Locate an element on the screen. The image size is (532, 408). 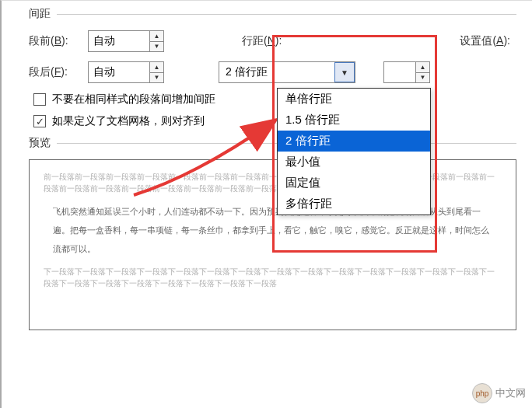
space-after-label: 段后(F): is located at coordinates (56, 72).